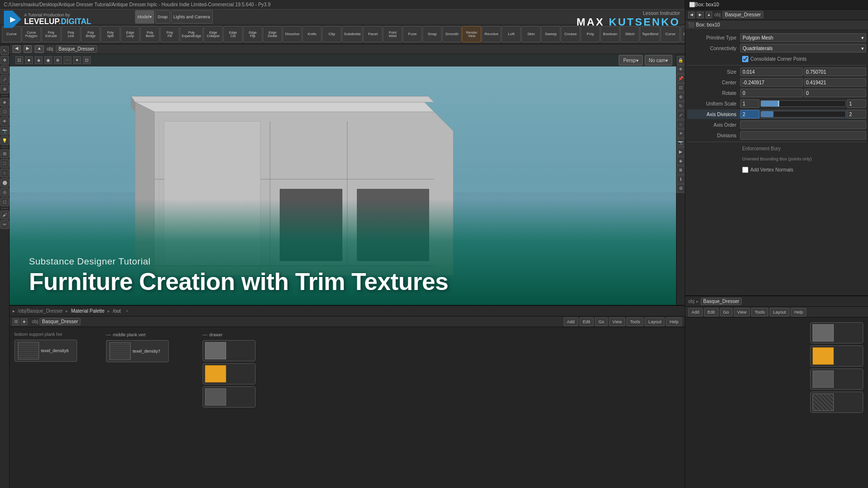 The width and height of the screenshot is (868, 488). What do you see at coordinates (5, 202) in the screenshot?
I see `left-tool-tube: ◻` at bounding box center [5, 202].